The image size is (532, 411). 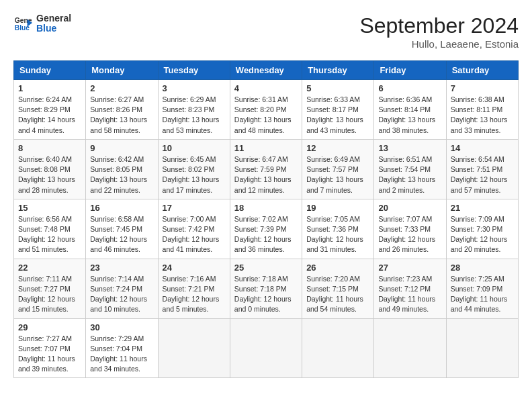 I want to click on day-number: 23, so click(x=122, y=267).